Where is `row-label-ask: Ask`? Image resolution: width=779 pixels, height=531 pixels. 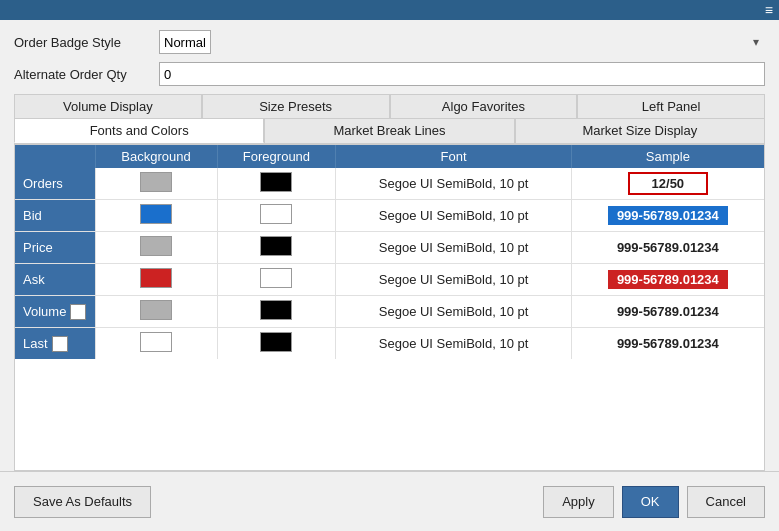 row-label-ask: Ask is located at coordinates (55, 280).